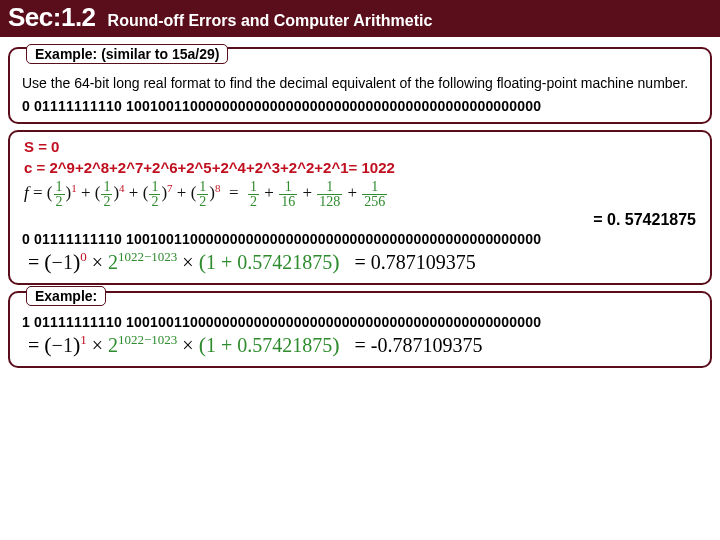 The height and width of the screenshot is (540, 720). Describe the element at coordinates (419, 345) in the screenshot. I see `final-result-2: = -0.787109375` at that location.